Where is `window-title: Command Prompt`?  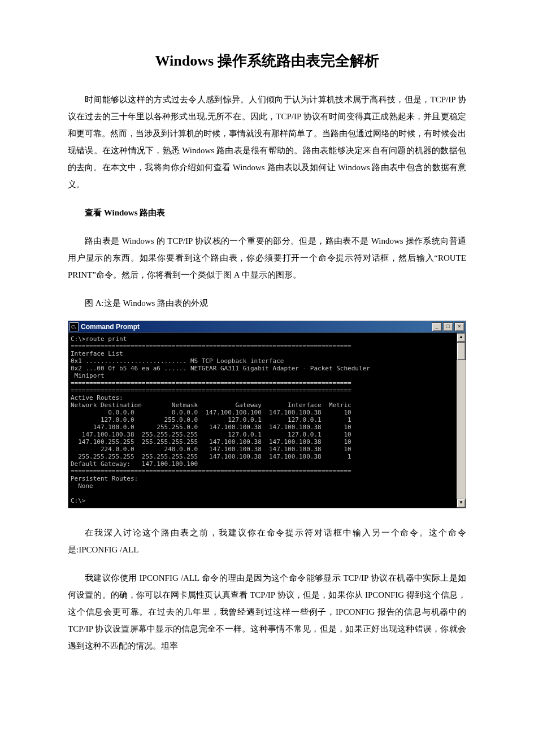 window-title: Command Prompt is located at coordinates (255, 327).